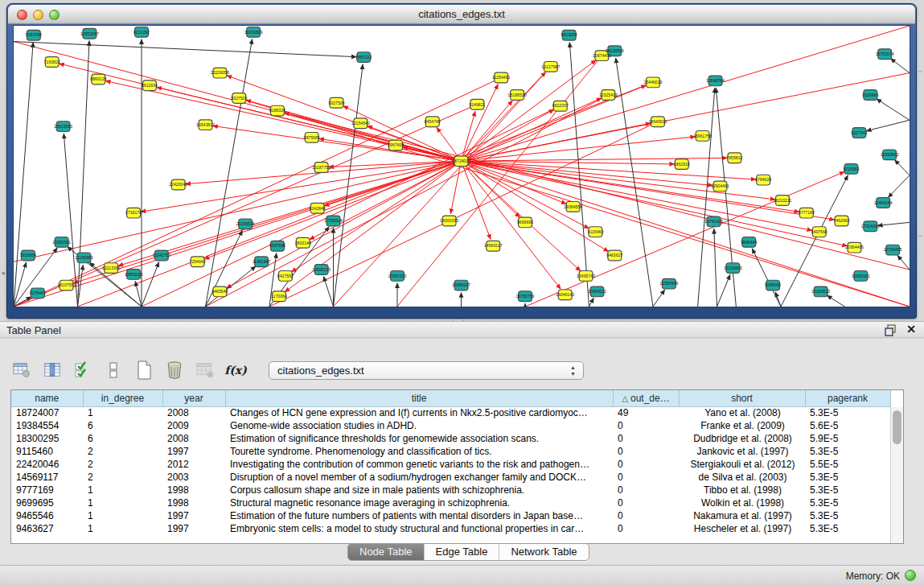 This screenshot has height=585, width=924. I want to click on column-header-short: short, so click(741, 398).